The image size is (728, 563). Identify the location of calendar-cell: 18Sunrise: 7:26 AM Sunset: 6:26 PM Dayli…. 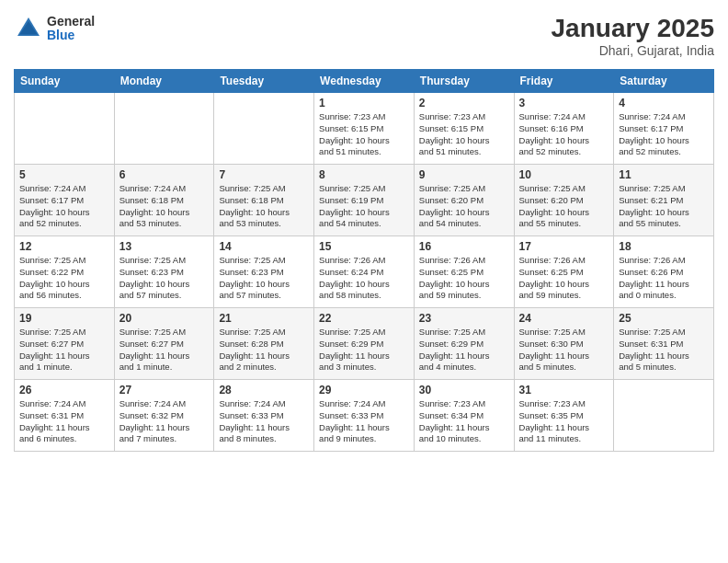
(664, 272).